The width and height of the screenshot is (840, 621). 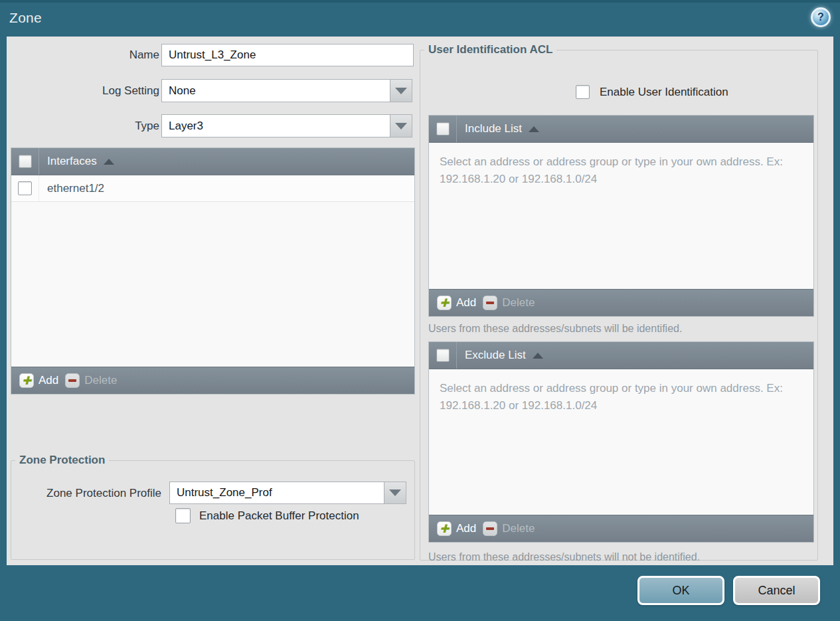 What do you see at coordinates (396, 493) in the screenshot?
I see `zone-protection-profile-dropdown-button` at bounding box center [396, 493].